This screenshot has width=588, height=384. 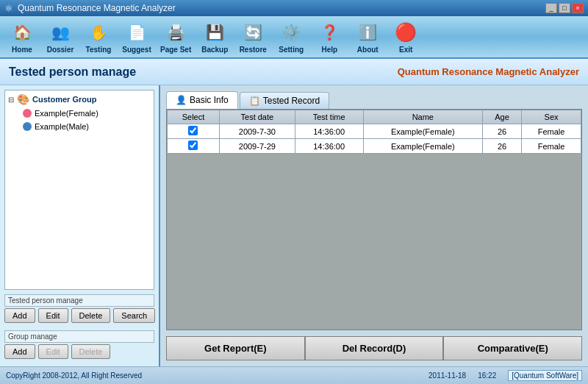 What do you see at coordinates (53, 352) in the screenshot?
I see `group-edit-button: Edit` at bounding box center [53, 352].